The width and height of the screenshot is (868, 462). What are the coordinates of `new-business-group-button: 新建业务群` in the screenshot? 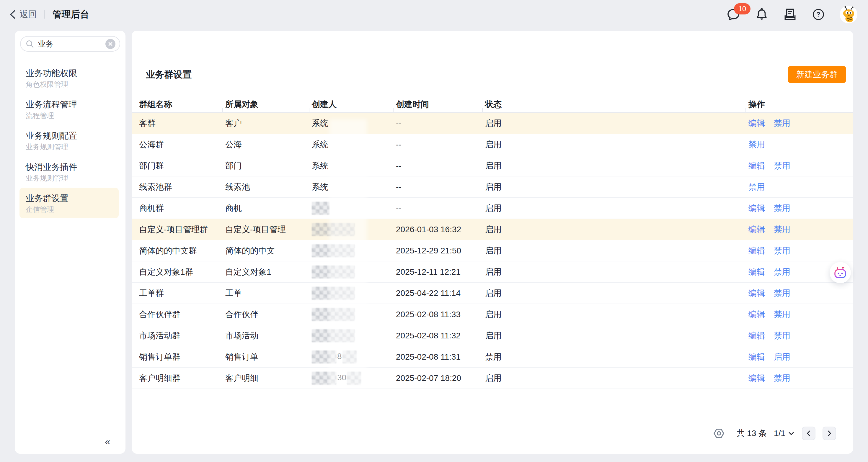 It's located at (817, 74).